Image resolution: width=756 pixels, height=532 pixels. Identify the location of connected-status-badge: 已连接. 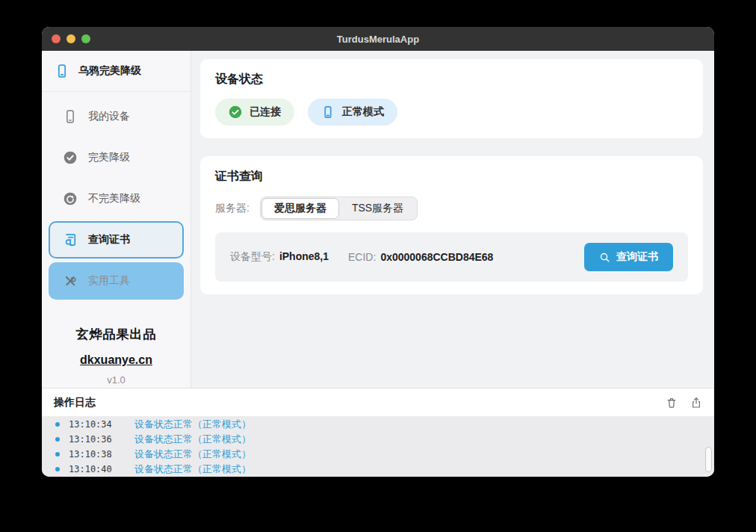
(255, 112).